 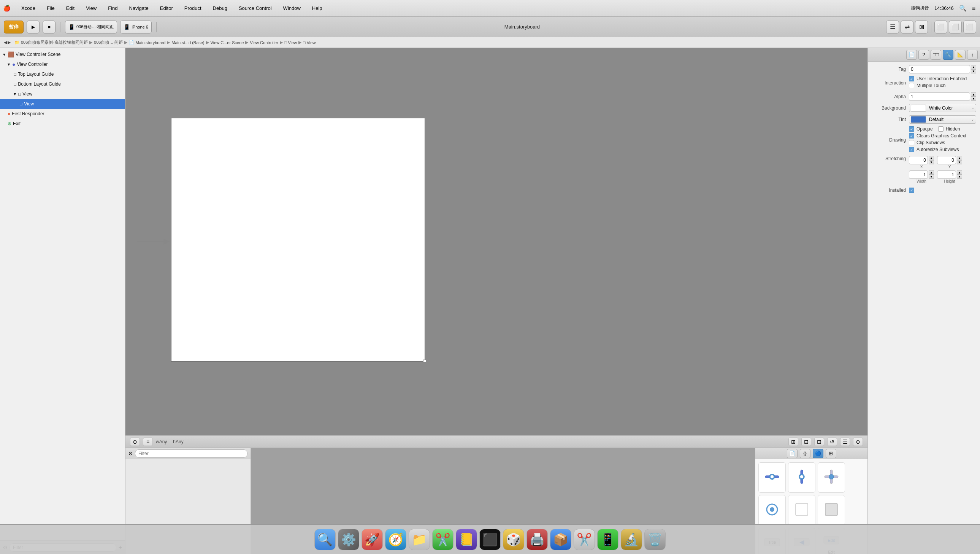 What do you see at coordinates (396, 540) in the screenshot?
I see `dock-safari: 🧭` at bounding box center [396, 540].